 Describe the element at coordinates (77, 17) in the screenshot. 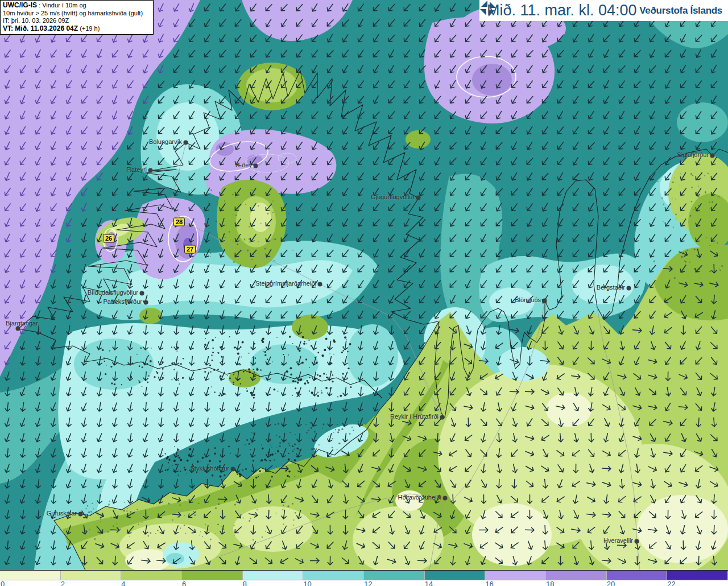

I see `forecast-info-box: UWC/IG-IS : Vindur í 10m og 10m hviður >…` at that location.